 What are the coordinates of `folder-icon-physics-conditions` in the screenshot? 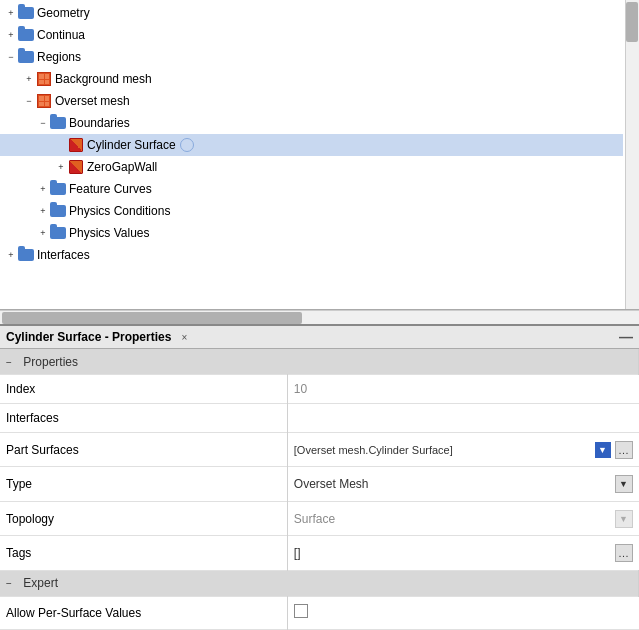 It's located at (58, 211).